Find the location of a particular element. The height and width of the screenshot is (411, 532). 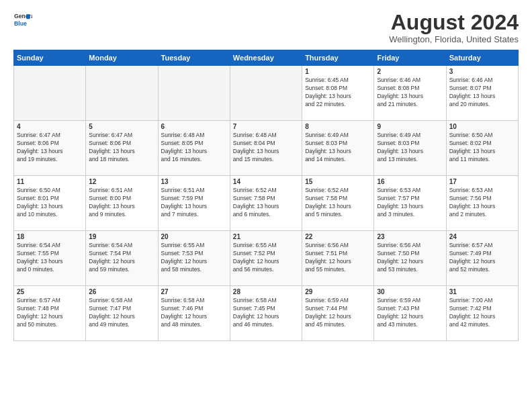

day-info: Sunrise: 6:51 AM Sunset: 8:00 PM Dayligh… is located at coordinates (122, 203).